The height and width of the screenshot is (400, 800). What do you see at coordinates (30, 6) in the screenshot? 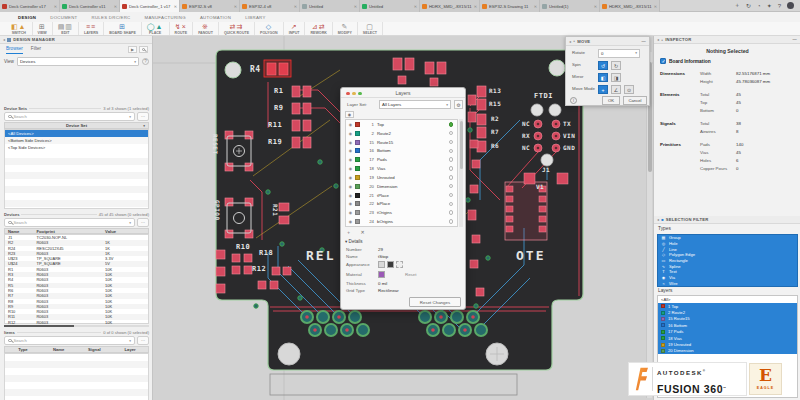
I see `document-tab: Deck Controller v17 ✕` at bounding box center [30, 6].